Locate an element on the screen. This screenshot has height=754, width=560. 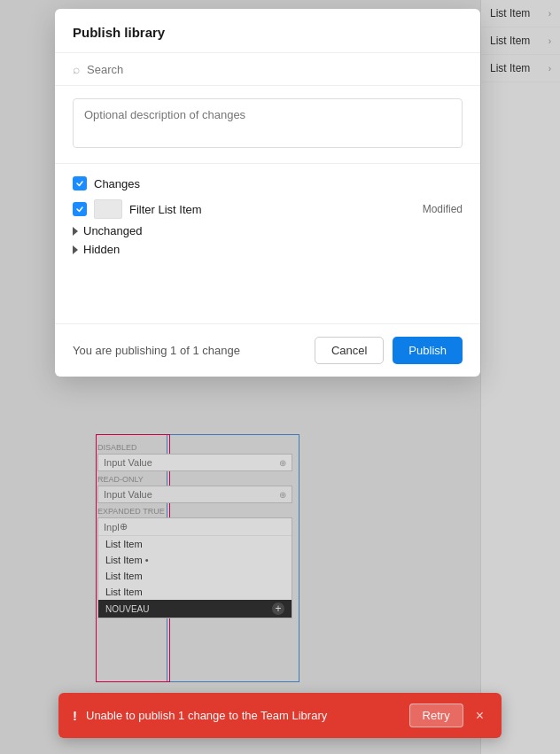
changes-label: Changes is located at coordinates (117, 184).